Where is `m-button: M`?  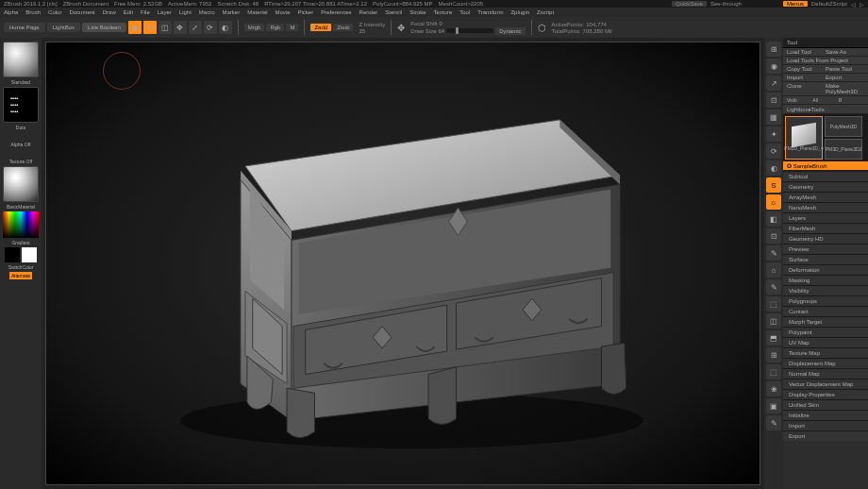
m-button: M is located at coordinates (292, 27).